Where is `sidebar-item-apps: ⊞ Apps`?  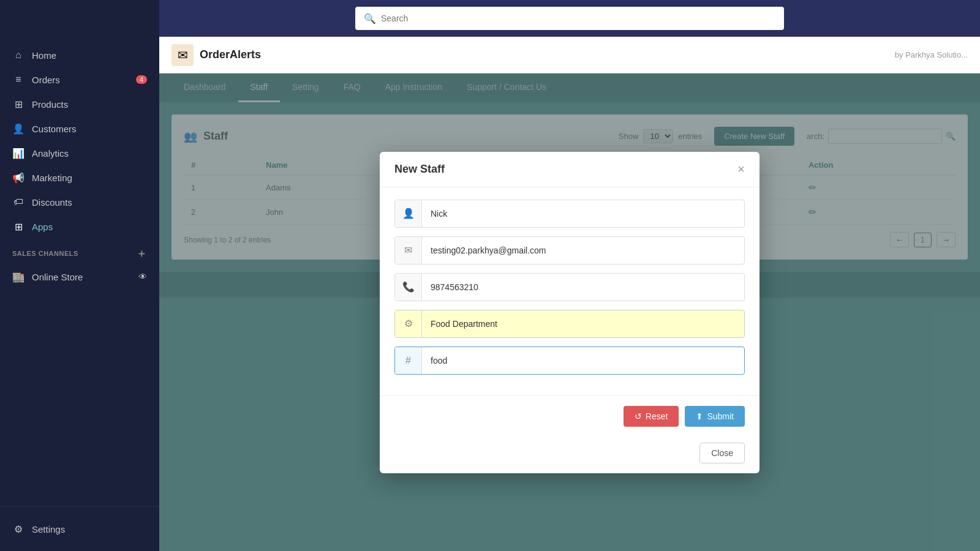 sidebar-item-apps: ⊞ Apps is located at coordinates (80, 227).